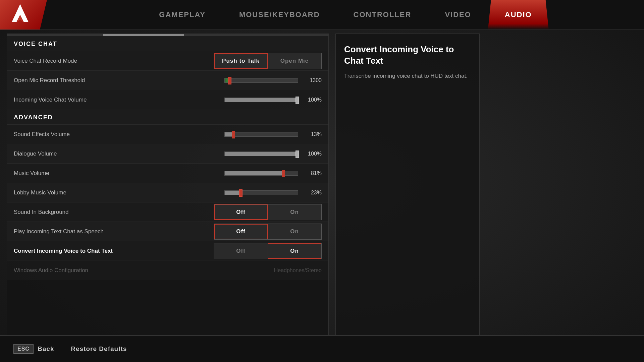 This screenshot has height=362, width=644. I want to click on open-mic-threshold-control: 1300, so click(273, 80).